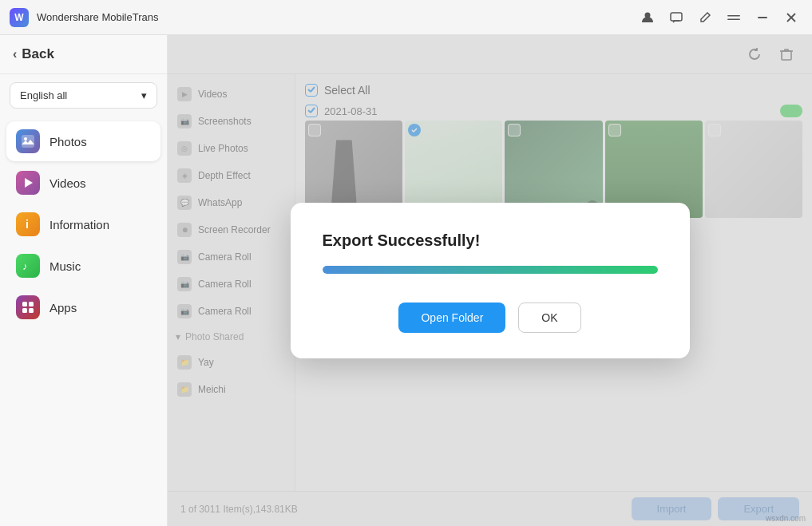 This screenshot has width=812, height=526. What do you see at coordinates (83, 54) in the screenshot?
I see `back-button: ‹ Back` at bounding box center [83, 54].